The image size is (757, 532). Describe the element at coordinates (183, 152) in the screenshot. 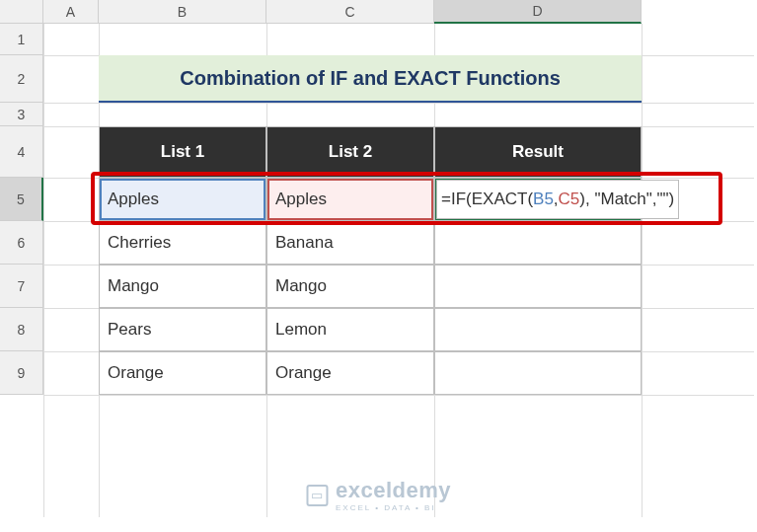

I see `table-header-list1: List 1` at that location.